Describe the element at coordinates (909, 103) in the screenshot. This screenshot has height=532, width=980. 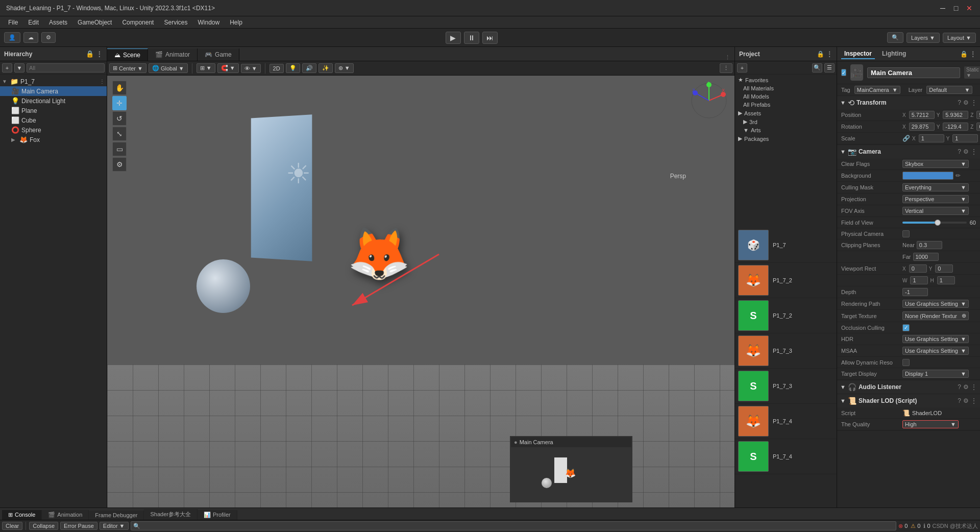
I see `transform-header: ▼ ⟲ Transform ? ⚙ ⋮` at that location.